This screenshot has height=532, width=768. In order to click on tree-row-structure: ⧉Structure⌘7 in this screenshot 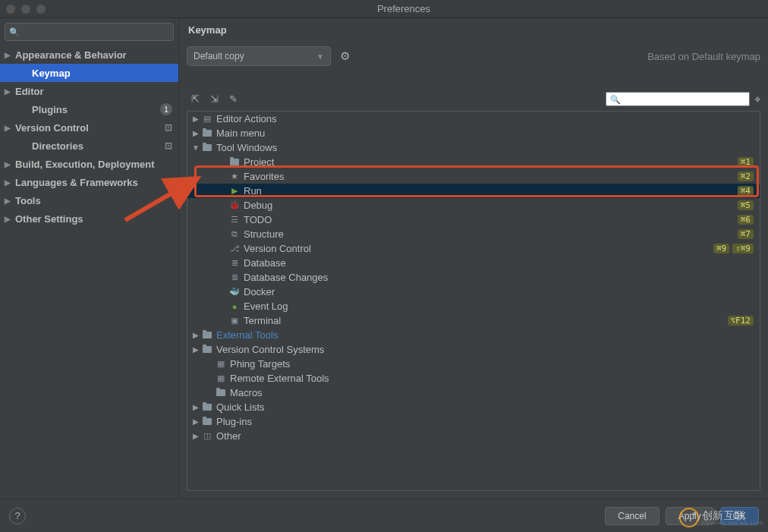, I will do `click(474, 234)`.